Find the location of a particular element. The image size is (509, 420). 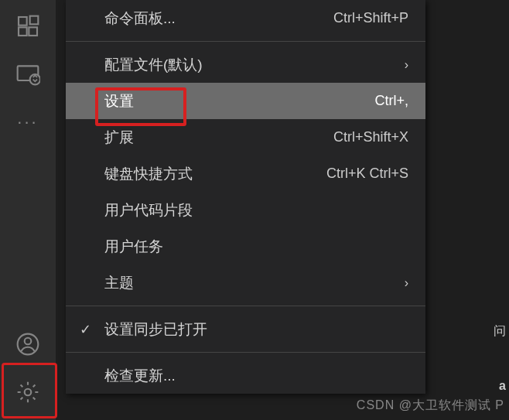

settings-gear-icon is located at coordinates (28, 392).